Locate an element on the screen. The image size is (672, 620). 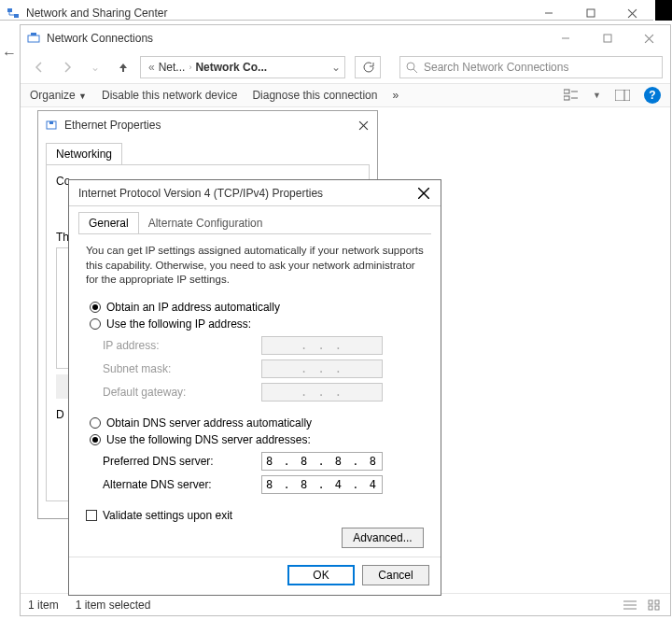
preview-pane-button is located at coordinates (623, 95).